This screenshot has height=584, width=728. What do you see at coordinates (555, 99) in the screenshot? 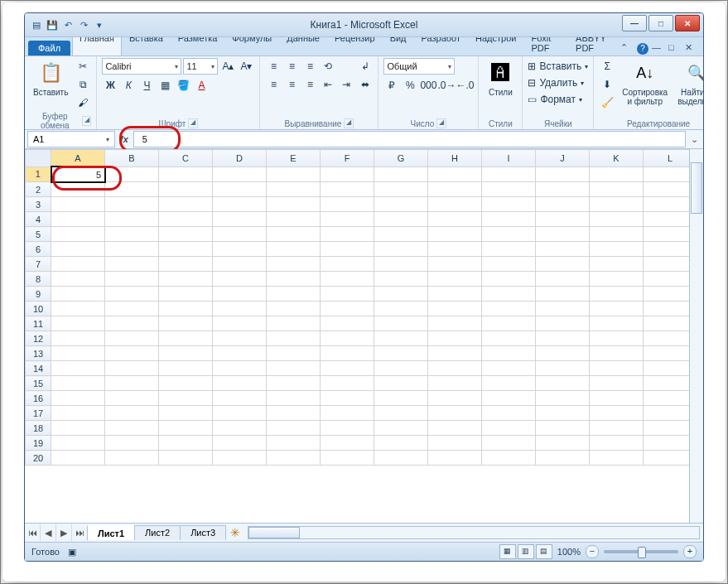
I see `format-cells-button: ▭Формат▾` at bounding box center [555, 99].